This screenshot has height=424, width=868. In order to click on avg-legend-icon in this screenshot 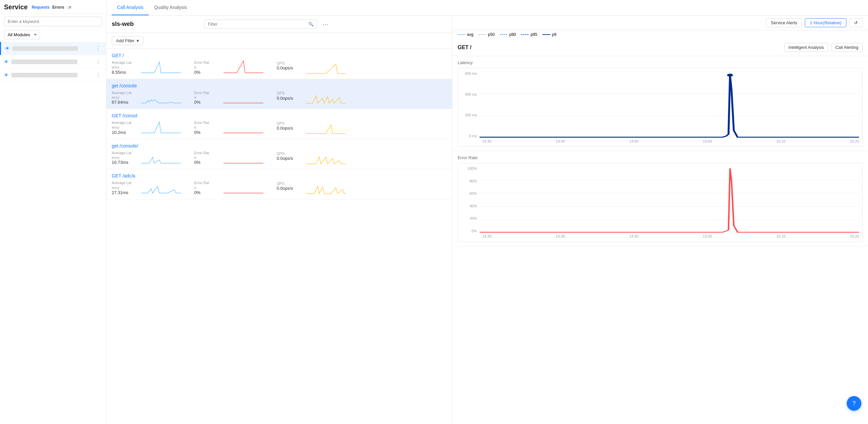, I will do `click(462, 35)`.